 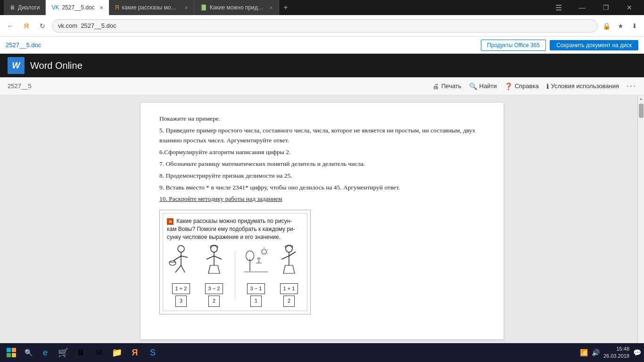 What do you see at coordinates (81, 353) in the screenshot?
I see `calc-icon: 🖩` at bounding box center [81, 353].